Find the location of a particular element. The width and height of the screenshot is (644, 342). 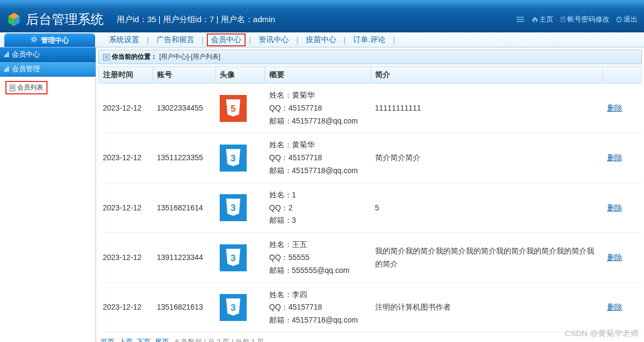

pager-info: 6 条数据 | 总 2 页 | 当前 1 页 is located at coordinates (220, 340).